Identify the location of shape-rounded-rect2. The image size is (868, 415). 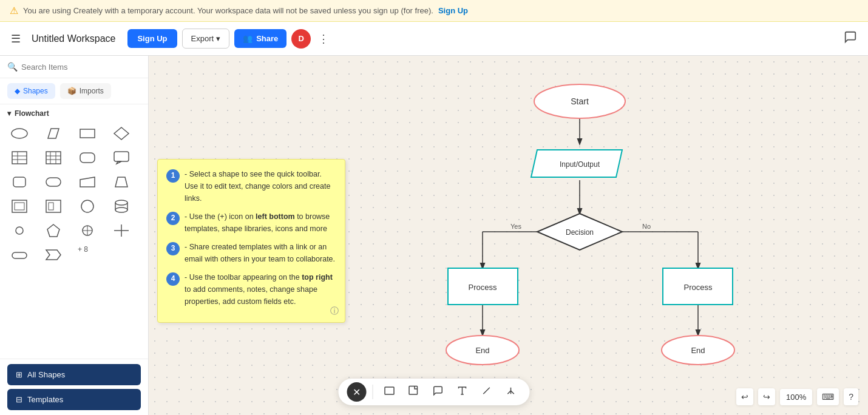
(19, 255).